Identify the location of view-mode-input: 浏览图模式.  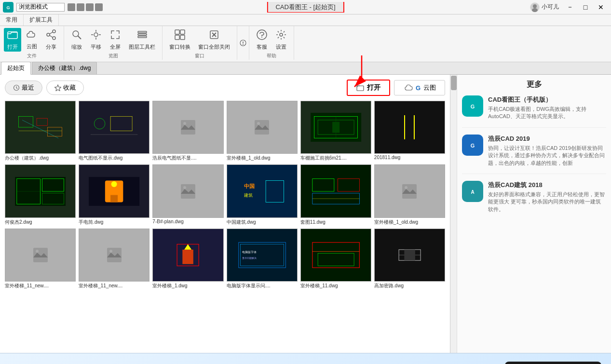
(41, 7).